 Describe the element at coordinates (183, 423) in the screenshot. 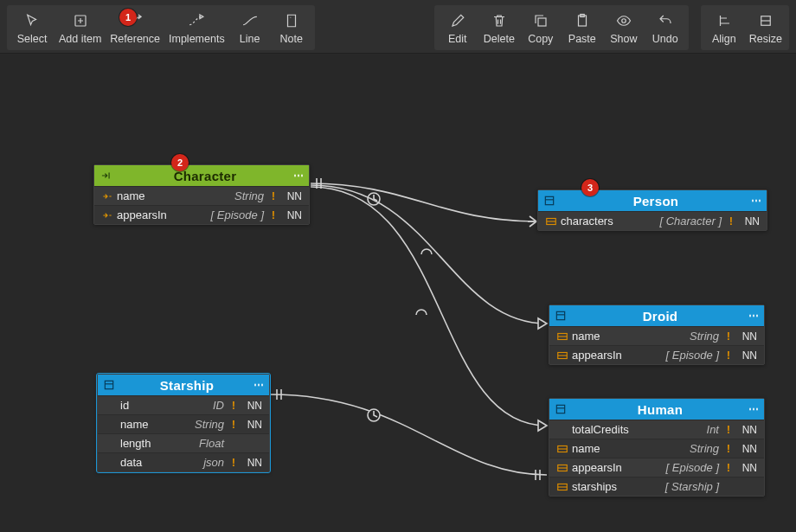

I see `entity-starship: Starship ⋯ idID!NNnameString!NNlengthFlo…` at that location.